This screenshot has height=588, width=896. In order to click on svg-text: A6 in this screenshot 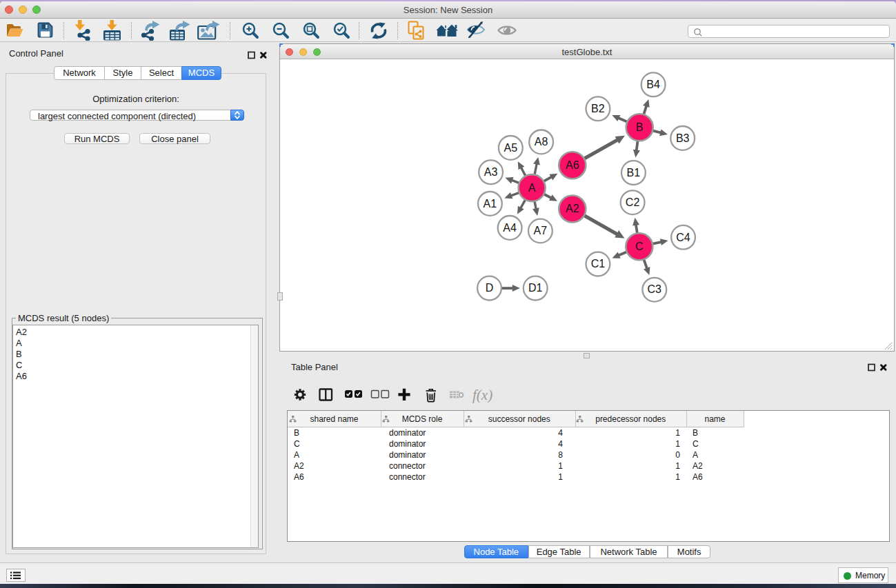, I will do `click(573, 165)`.